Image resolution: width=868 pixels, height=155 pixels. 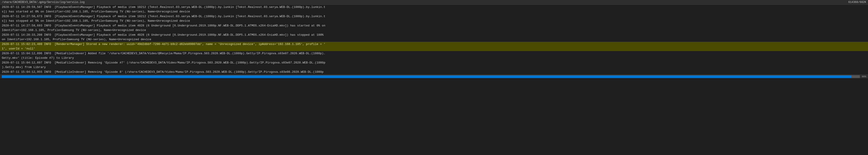 What do you see at coordinates (434, 28) in the screenshot?
I see `log-line: 2020-07-11 14:27:58,693 INFO [PlaybackEv…` at bounding box center [434, 28].